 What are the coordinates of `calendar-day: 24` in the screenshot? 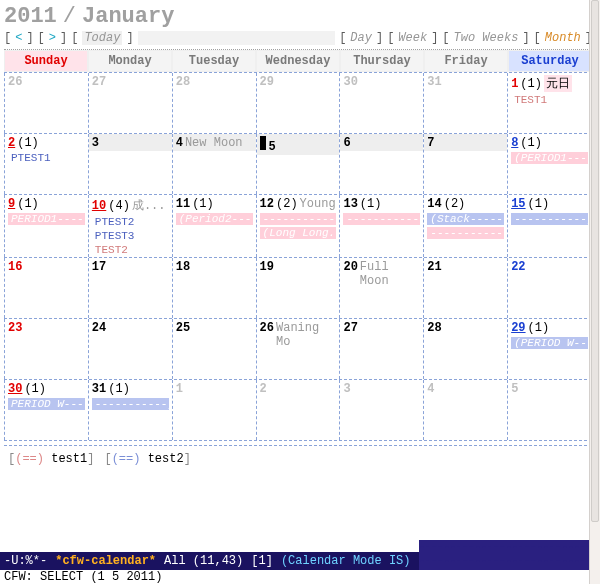 It's located at (131, 349).